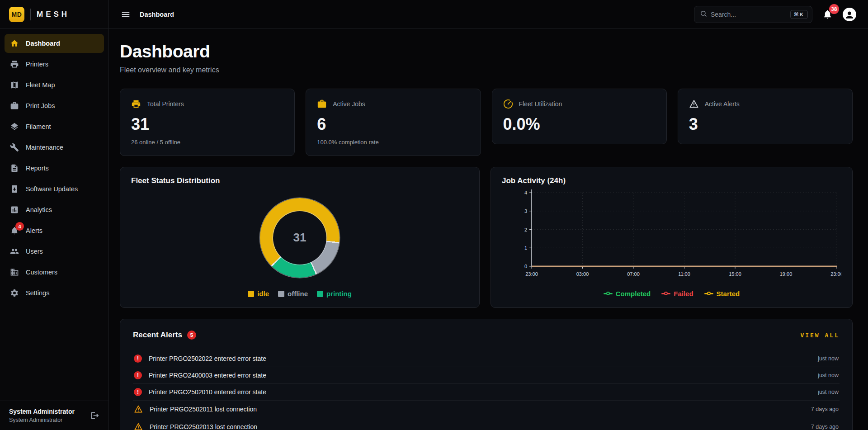 Image resolution: width=868 pixels, height=430 pixels. I want to click on legend-label: offline, so click(297, 294).